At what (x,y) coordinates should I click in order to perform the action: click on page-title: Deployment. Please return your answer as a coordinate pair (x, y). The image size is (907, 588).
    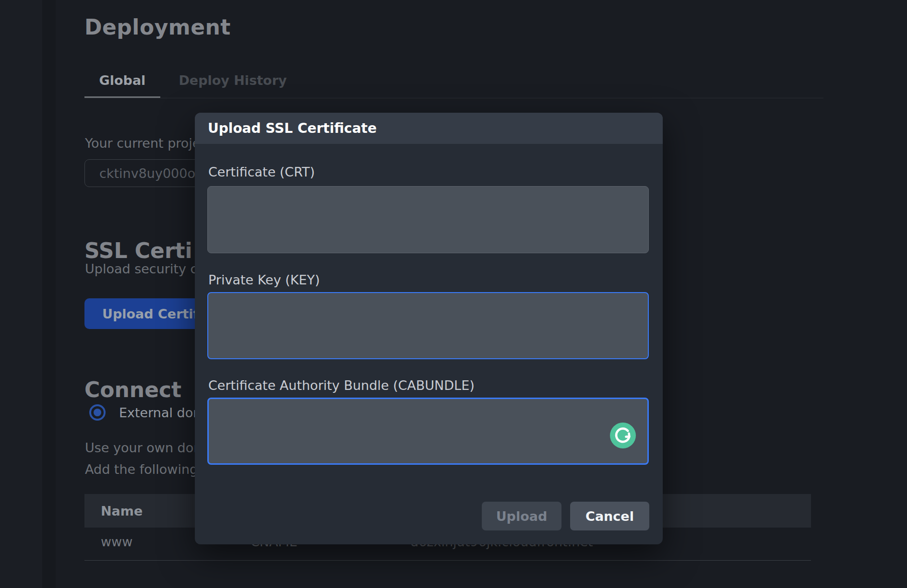
    Looking at the image, I should click on (157, 27).